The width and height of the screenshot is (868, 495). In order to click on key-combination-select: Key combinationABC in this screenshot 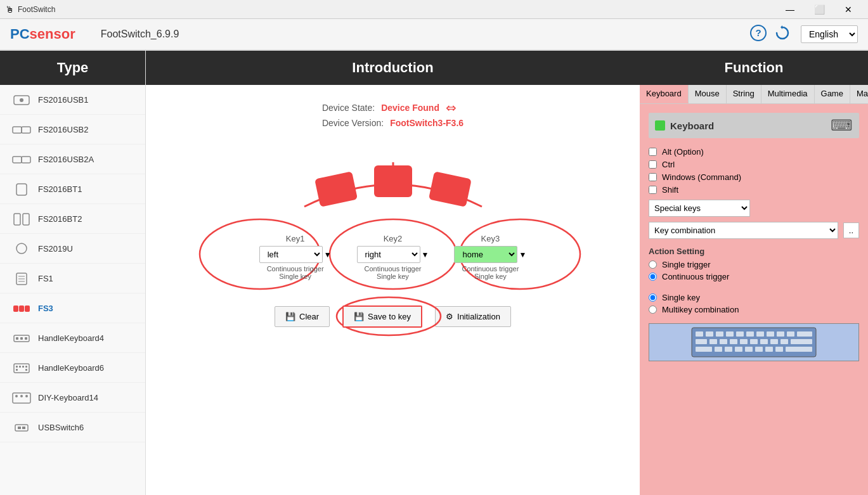, I will do `click(743, 231)`.